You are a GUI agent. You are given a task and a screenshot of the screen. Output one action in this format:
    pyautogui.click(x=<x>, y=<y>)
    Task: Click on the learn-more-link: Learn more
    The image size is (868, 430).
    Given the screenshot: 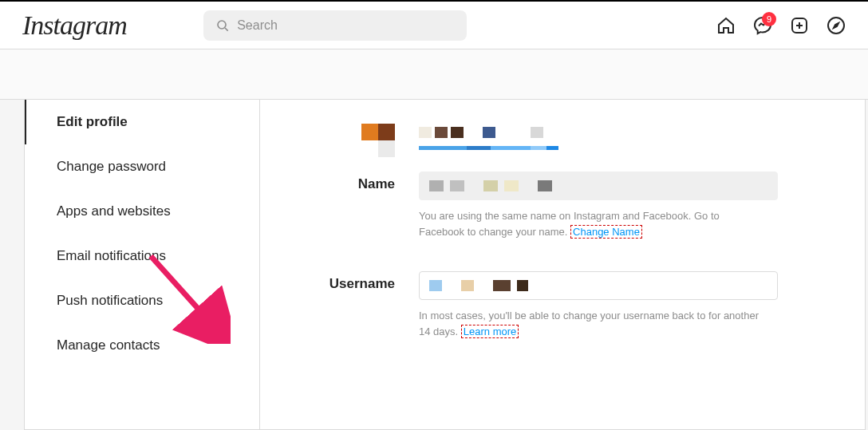 What is the action you would take?
    pyautogui.click(x=490, y=332)
    